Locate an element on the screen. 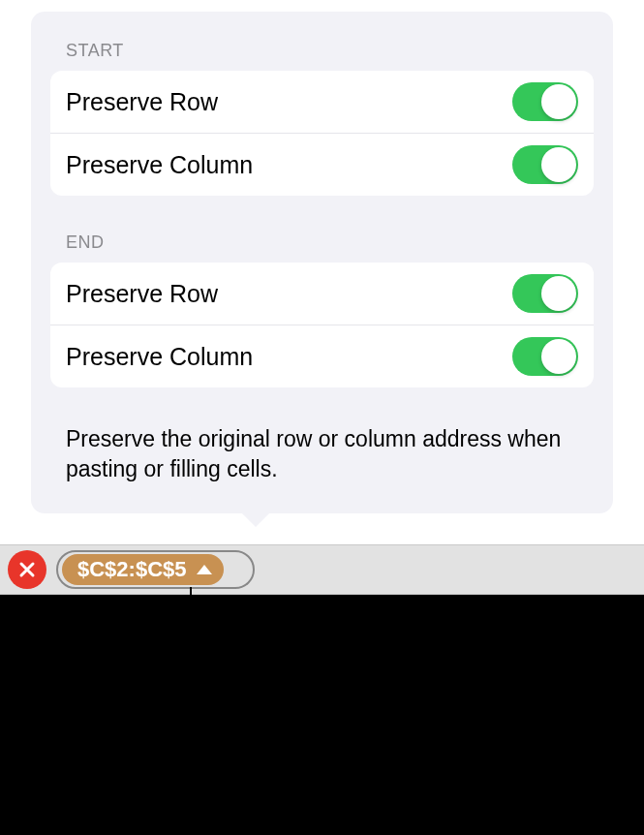 This screenshot has width=644, height=835. end-header: End is located at coordinates (322, 242).